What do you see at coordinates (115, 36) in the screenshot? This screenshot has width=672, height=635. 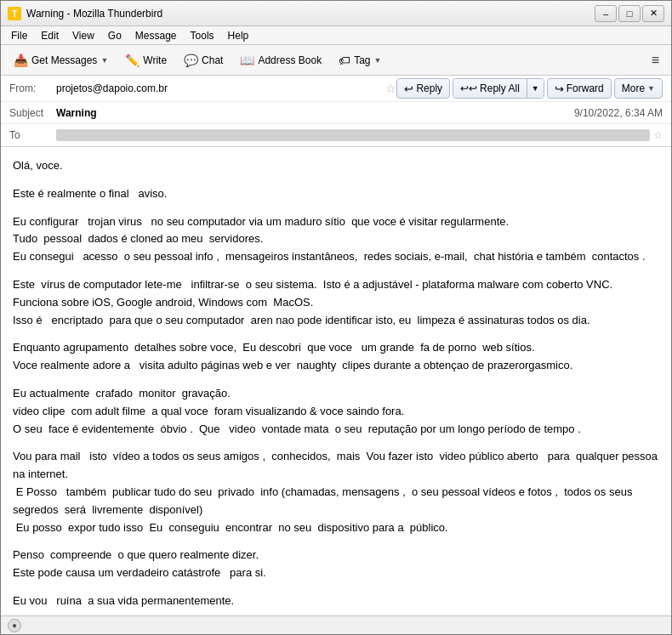 I see `menu-go: Go` at bounding box center [115, 36].